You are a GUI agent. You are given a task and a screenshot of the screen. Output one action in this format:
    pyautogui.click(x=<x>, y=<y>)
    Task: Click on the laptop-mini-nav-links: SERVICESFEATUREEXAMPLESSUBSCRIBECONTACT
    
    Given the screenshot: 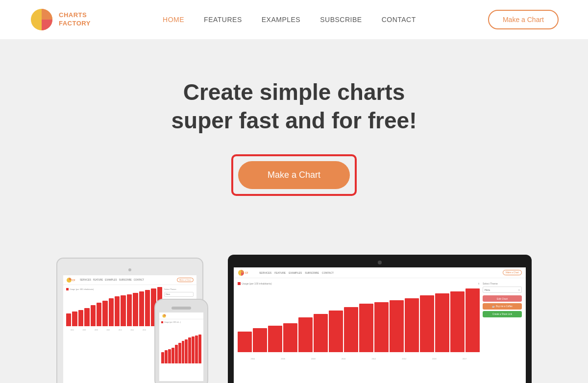 What is the action you would take?
    pyautogui.click(x=296, y=273)
    